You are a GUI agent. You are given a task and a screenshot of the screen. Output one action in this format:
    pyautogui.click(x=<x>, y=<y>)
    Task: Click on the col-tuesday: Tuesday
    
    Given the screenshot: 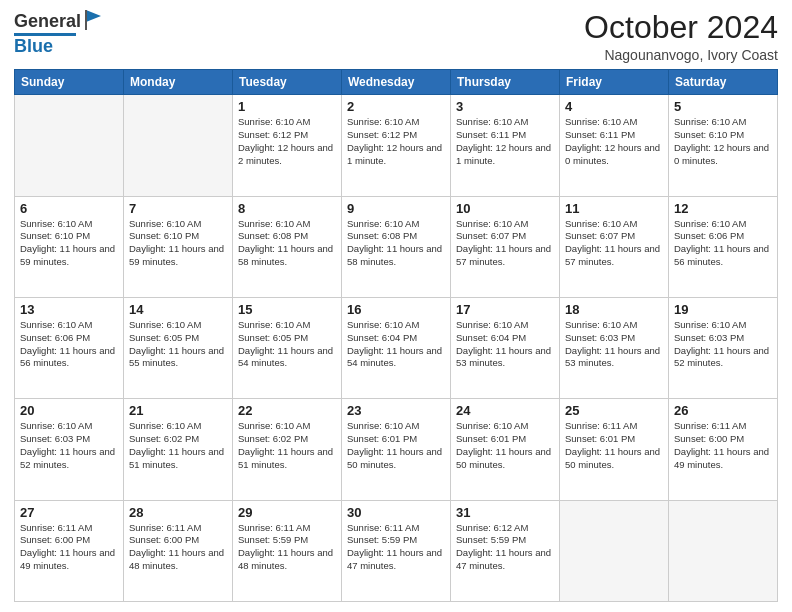 What is the action you would take?
    pyautogui.click(x=288, y=82)
    